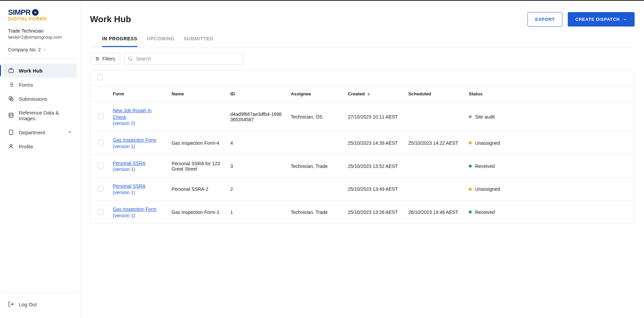  I want to click on status-label: Unassigned, so click(488, 189).